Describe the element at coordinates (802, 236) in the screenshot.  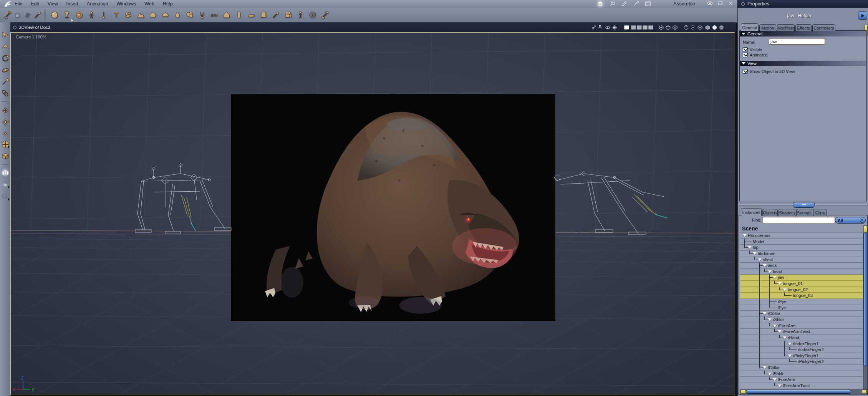
I see `tree-row-rococerous: Rococerous` at that location.